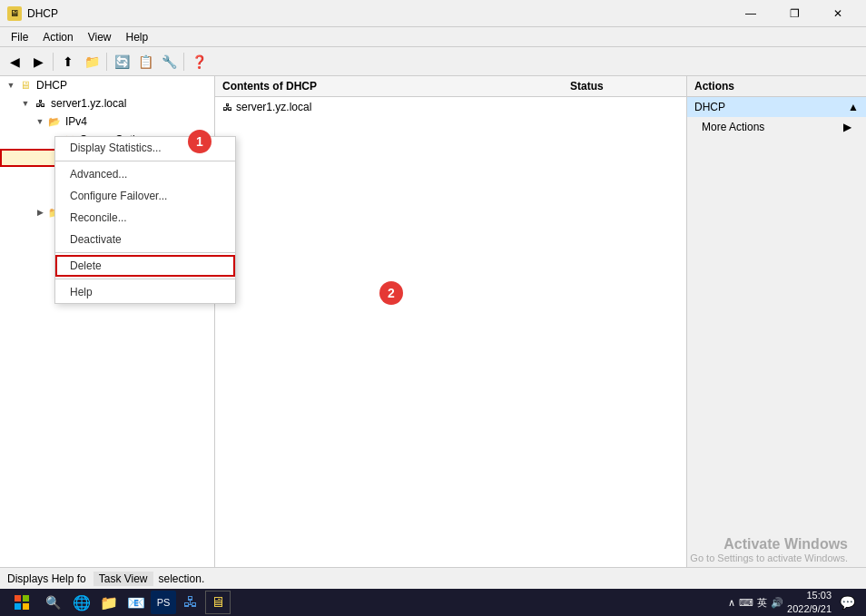  I want to click on tree-item-ipv4: ▼ 📂 IPv4, so click(107, 122).